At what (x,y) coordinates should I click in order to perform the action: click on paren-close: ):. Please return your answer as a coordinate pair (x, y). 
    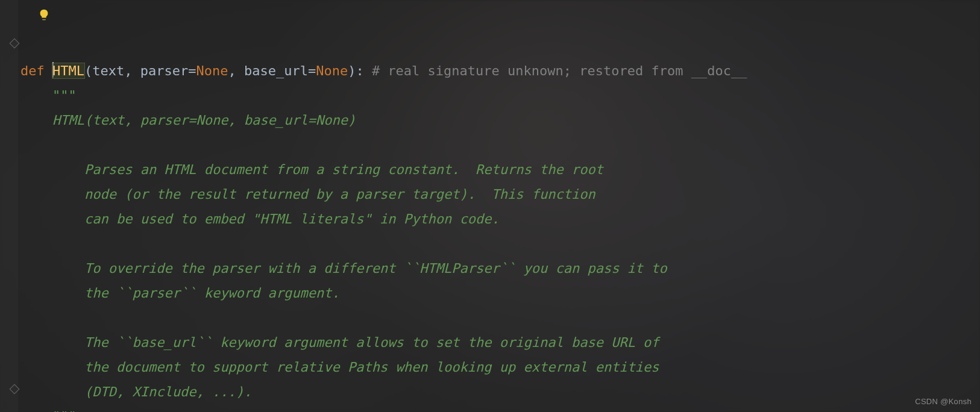
    Looking at the image, I should click on (356, 71).